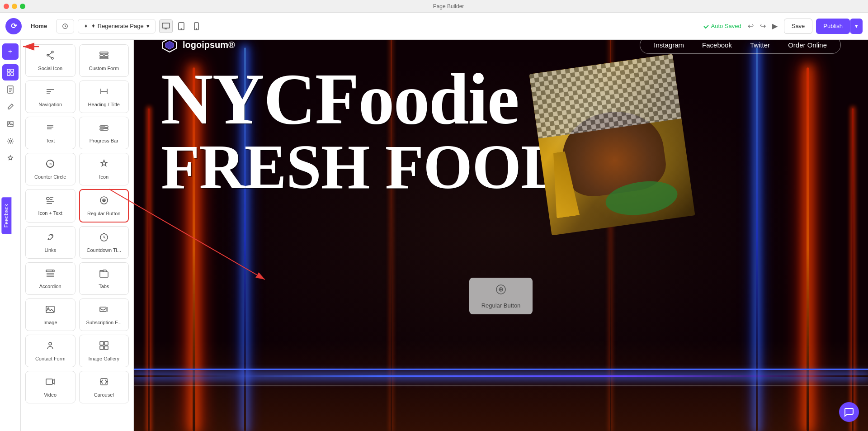 This screenshot has width=868, height=431. What do you see at coordinates (50, 93) in the screenshot?
I see `navigation-preview` at bounding box center [50, 93].